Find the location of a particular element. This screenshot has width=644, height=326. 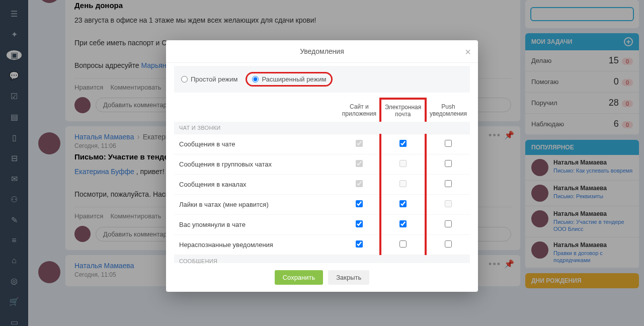

col-email: Электронная почта is located at coordinates (403, 110).